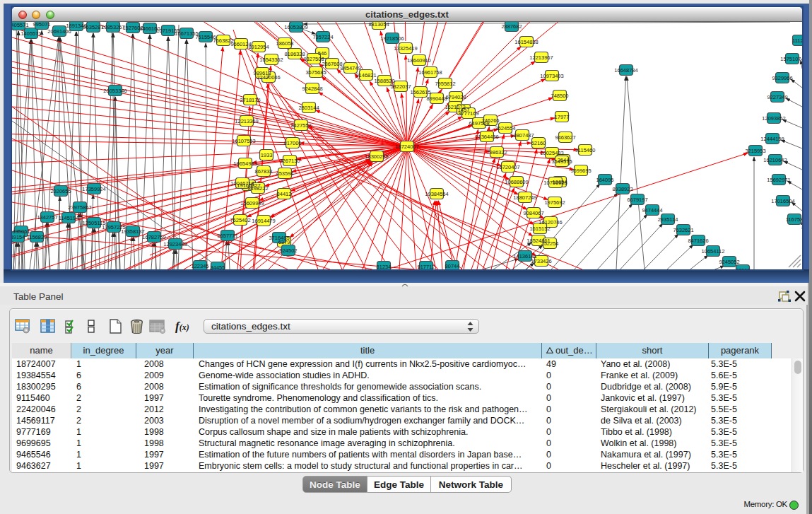 Image resolution: width=812 pixels, height=514 pixels. What do you see at coordinates (271, 59) in the screenshot?
I see `svg-text: 16543362` at bounding box center [271, 59].